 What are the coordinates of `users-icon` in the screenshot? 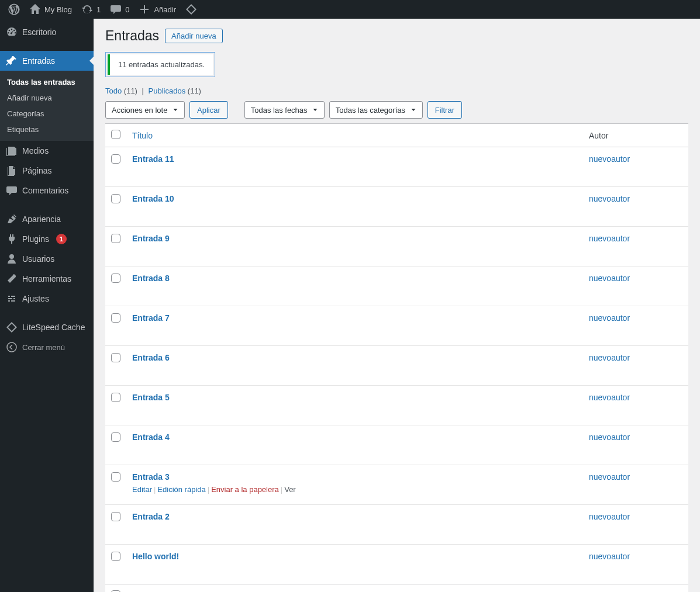 It's located at (12, 259).